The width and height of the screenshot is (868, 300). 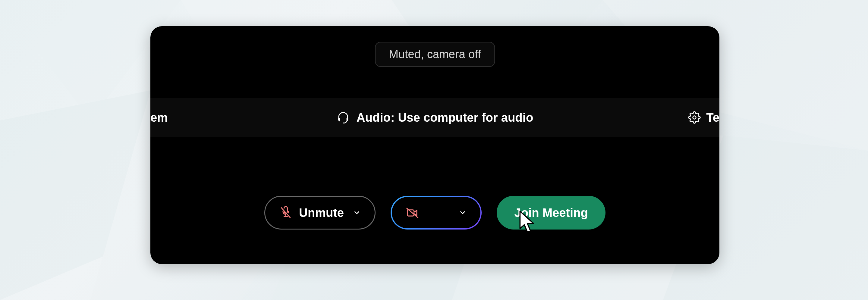 What do you see at coordinates (694, 118) in the screenshot?
I see `gear-icon` at bounding box center [694, 118].